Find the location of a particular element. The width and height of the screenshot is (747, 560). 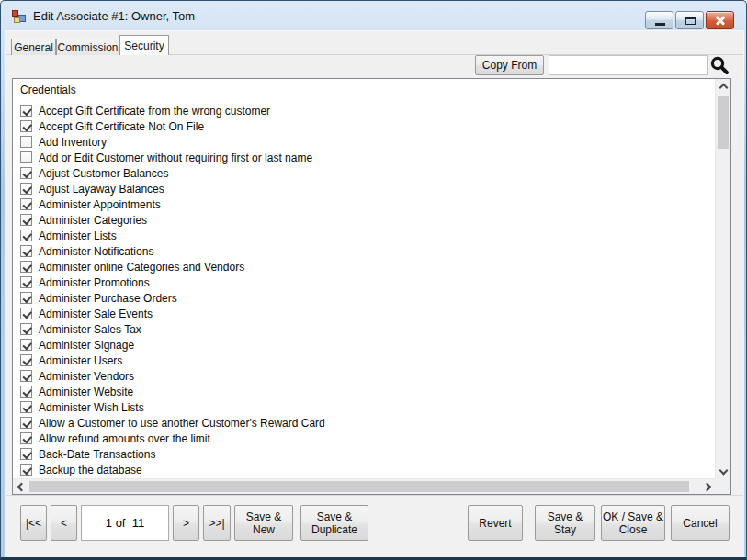

credential-label: Administer Notifications is located at coordinates (96, 252).